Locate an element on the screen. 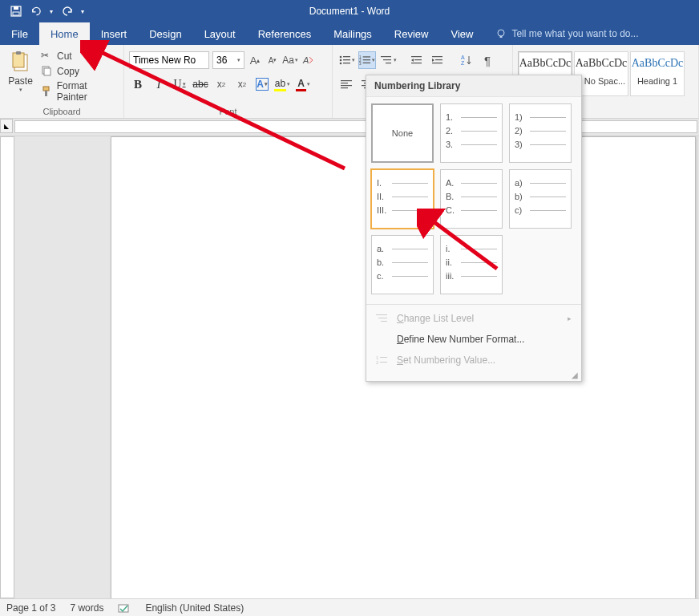 This screenshot has height=616, width=699. status-page: Page 1 of 3 is located at coordinates (30, 608).